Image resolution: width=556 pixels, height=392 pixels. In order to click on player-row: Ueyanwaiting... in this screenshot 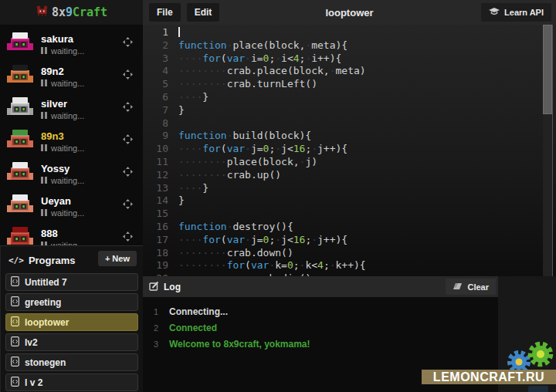, I will do `click(71, 206)`.